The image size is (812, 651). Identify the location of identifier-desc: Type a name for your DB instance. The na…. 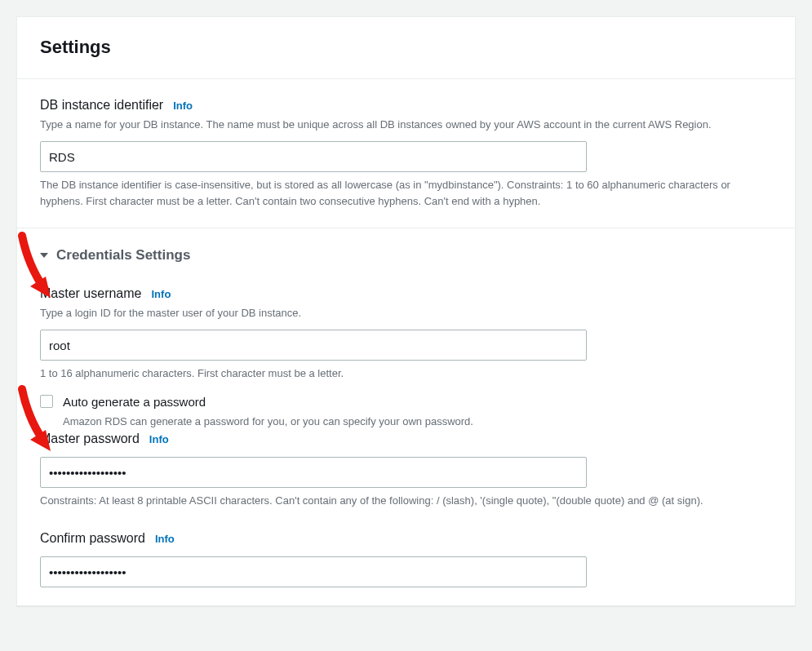
(406, 125).